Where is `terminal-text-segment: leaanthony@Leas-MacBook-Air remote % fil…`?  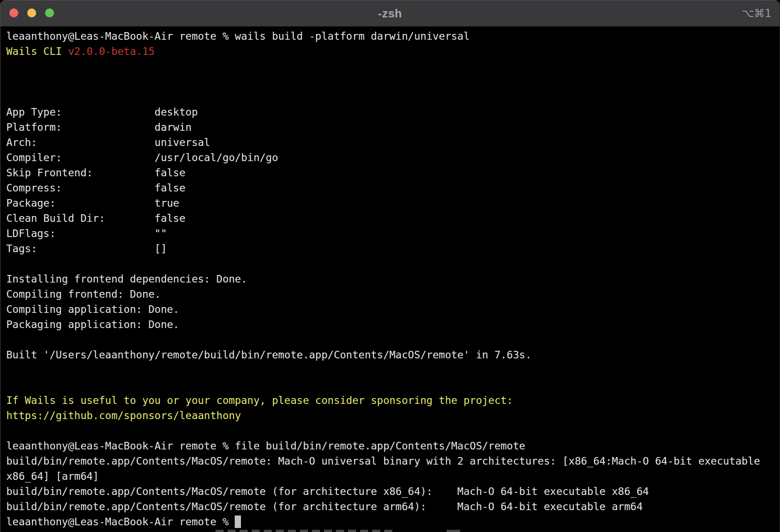 terminal-text-segment: leaanthony@Leas-MacBook-Air remote % fil… is located at coordinates (266, 446).